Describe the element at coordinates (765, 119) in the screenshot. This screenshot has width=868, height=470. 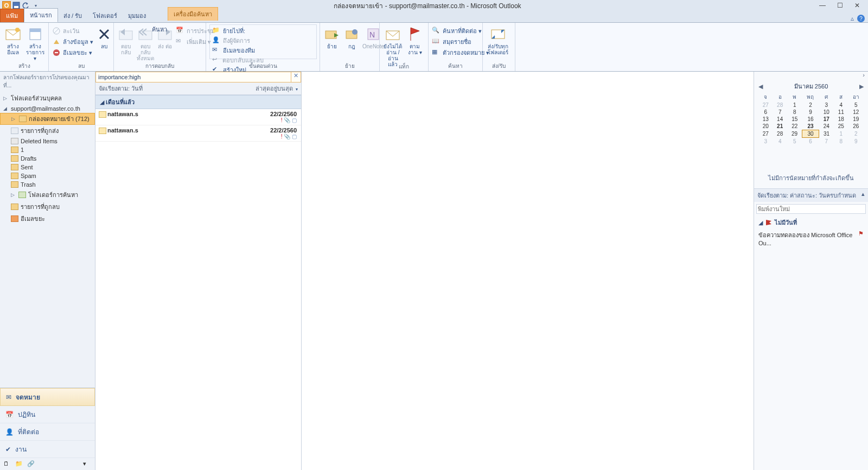
I see `calendar-day: 13` at that location.